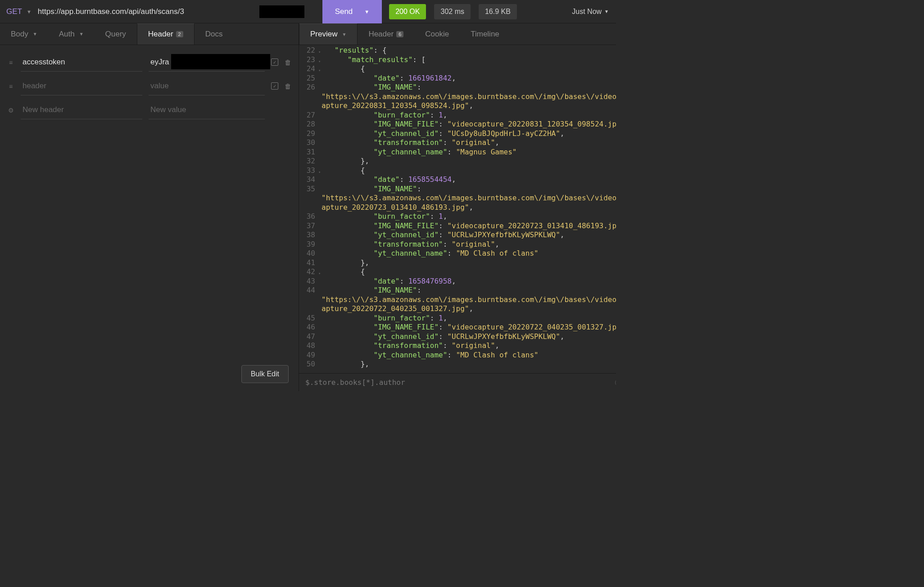 The width and height of the screenshot is (924, 587). What do you see at coordinates (29, 12) in the screenshot?
I see `method-dropdown-icon: ▼` at bounding box center [29, 12].